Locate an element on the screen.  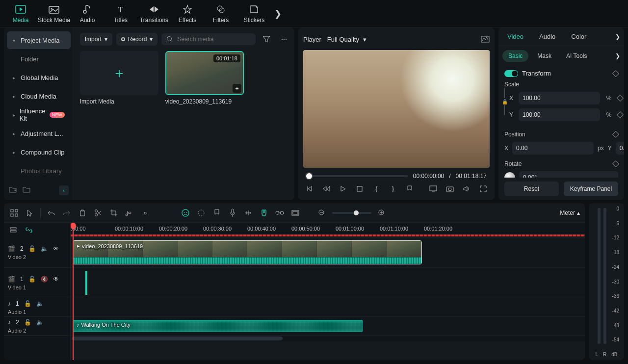
media-clip-card: 00:01:18 ＋ video_20230809_113619 is located at coordinates (205, 78).